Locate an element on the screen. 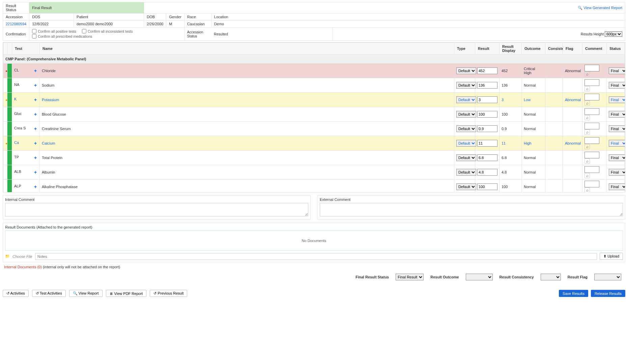 The height and width of the screenshot is (364, 628). th-result: Result is located at coordinates (487, 49).